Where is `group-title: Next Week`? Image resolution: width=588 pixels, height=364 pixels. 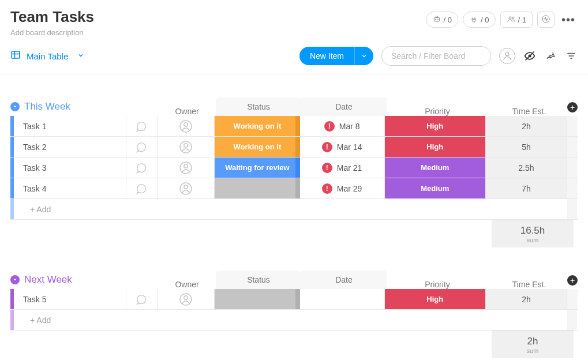 group-title: Next Week is located at coordinates (48, 280).